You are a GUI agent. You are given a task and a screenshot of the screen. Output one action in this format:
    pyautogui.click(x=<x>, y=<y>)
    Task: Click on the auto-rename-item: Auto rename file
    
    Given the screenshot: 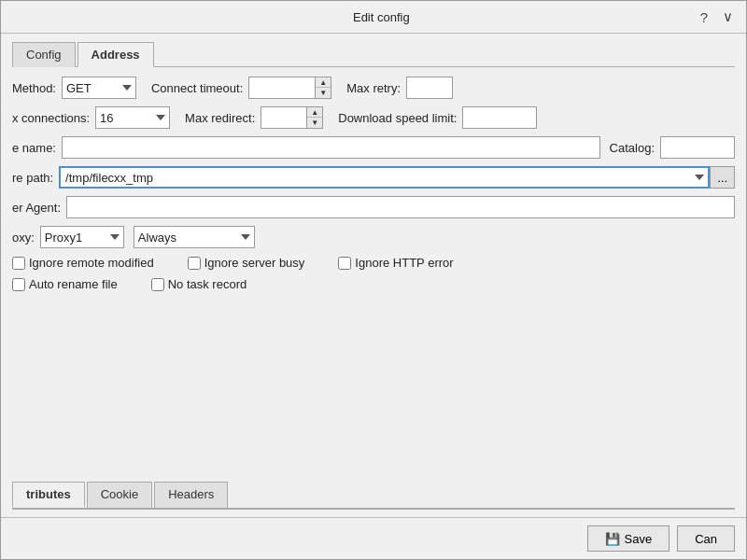 What is the action you would take?
    pyautogui.click(x=65, y=284)
    